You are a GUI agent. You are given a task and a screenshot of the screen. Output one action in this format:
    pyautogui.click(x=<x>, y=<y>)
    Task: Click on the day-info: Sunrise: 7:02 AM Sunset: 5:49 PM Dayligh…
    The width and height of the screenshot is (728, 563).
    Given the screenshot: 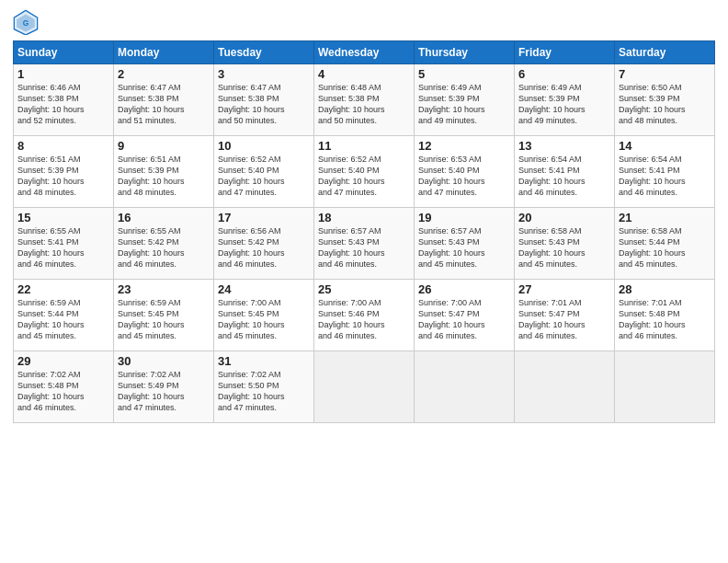 What is the action you would take?
    pyautogui.click(x=164, y=392)
    